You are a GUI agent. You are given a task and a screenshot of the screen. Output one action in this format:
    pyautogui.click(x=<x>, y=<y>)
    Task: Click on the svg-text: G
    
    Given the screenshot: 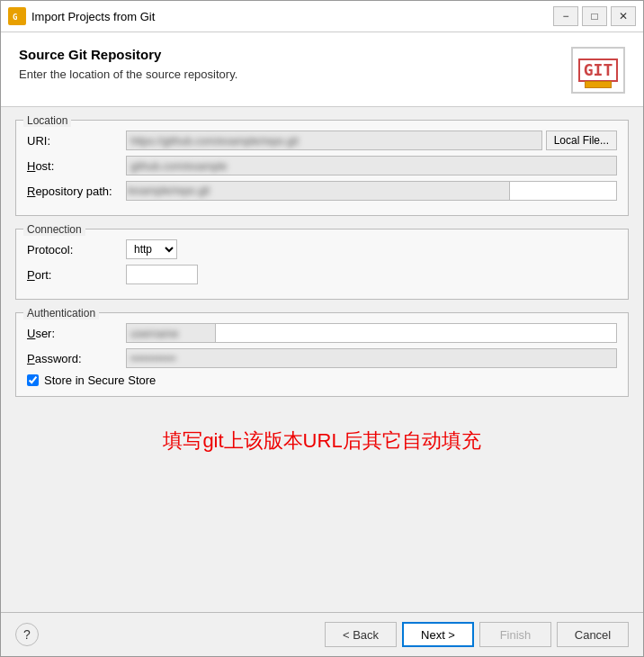 What is the action you would take?
    pyautogui.click(x=14, y=17)
    